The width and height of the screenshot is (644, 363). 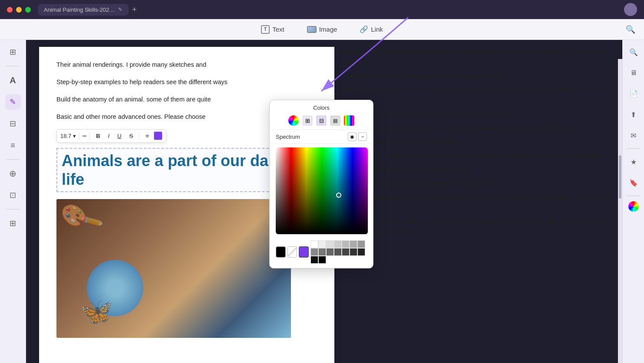 I want to click on image-tool-icon, so click(x=312, y=29).